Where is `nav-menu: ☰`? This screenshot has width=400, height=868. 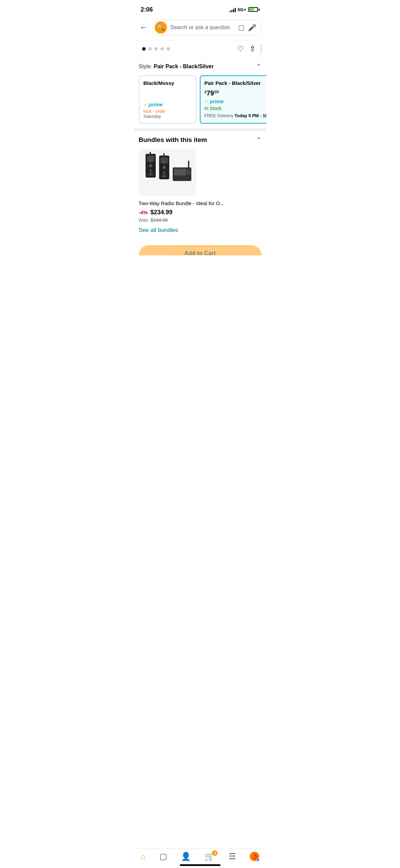 nav-menu: ☰ is located at coordinates (232, 856).